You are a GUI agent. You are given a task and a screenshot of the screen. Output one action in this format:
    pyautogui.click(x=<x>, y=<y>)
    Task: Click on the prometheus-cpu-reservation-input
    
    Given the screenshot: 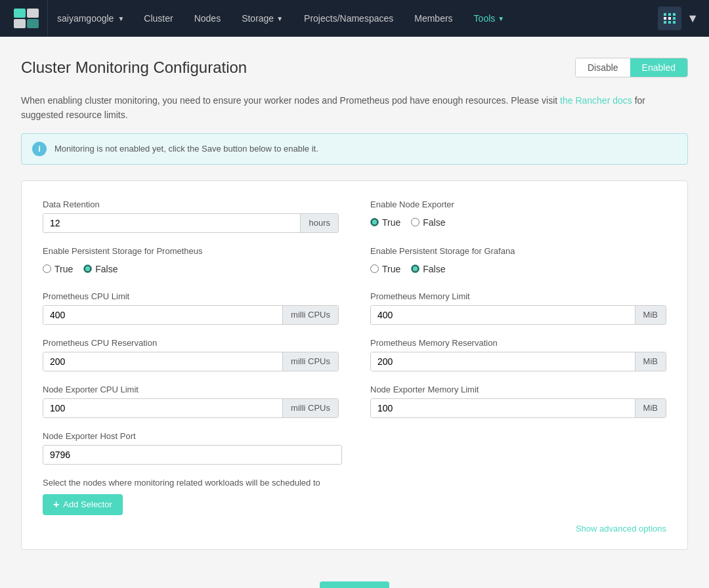 What is the action you would take?
    pyautogui.click(x=163, y=362)
    